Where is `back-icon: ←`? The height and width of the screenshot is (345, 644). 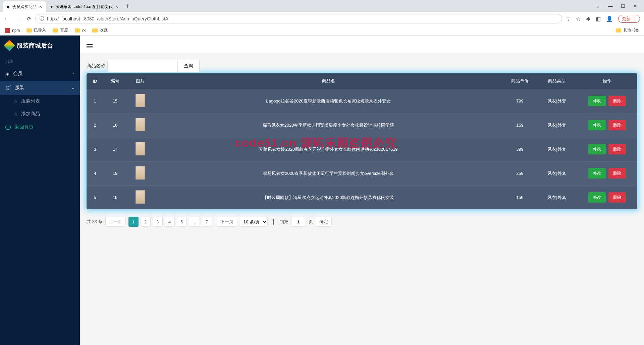
back-icon: ← is located at coordinates (7, 19).